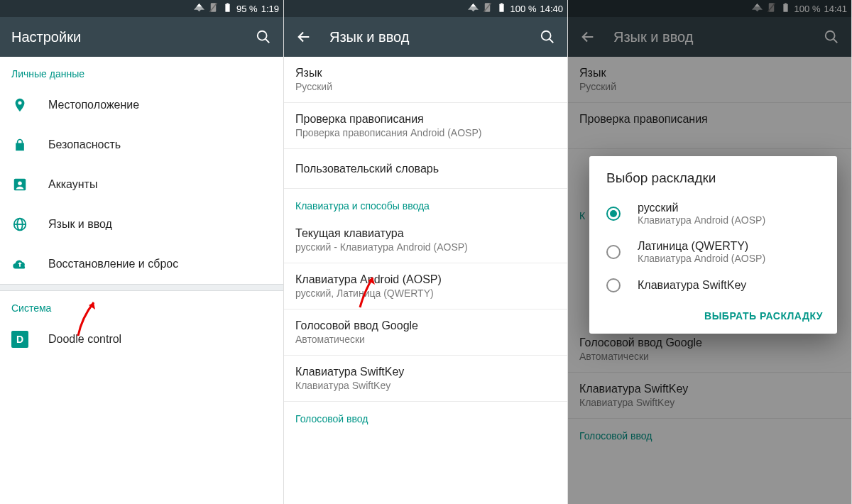 This screenshot has height=504, width=852. What do you see at coordinates (160, 105) in the screenshot?
I see `item-label: Местоположение` at bounding box center [160, 105].